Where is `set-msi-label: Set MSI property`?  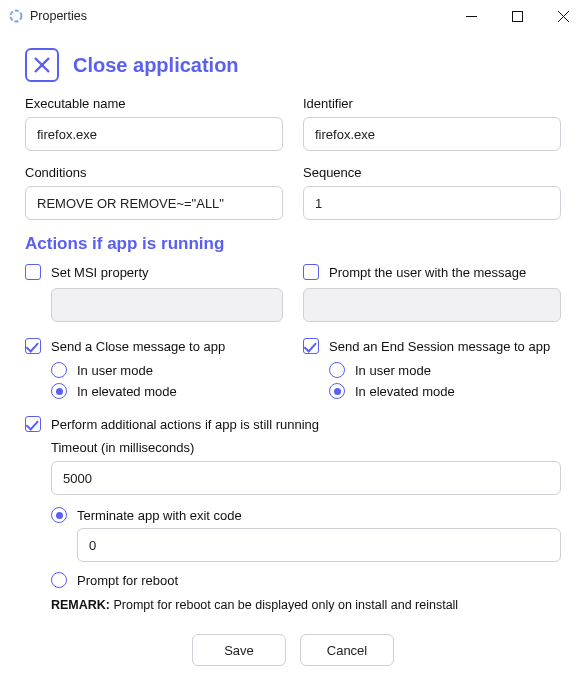
set-msi-label: Set MSI property is located at coordinates (100, 272).